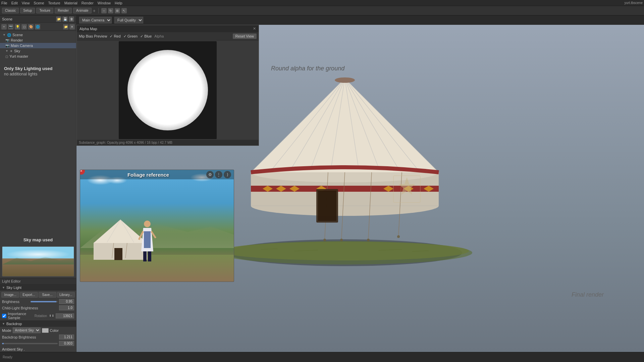 This screenshot has width=644, height=362. I want to click on menu-view: View, so click(26, 3).